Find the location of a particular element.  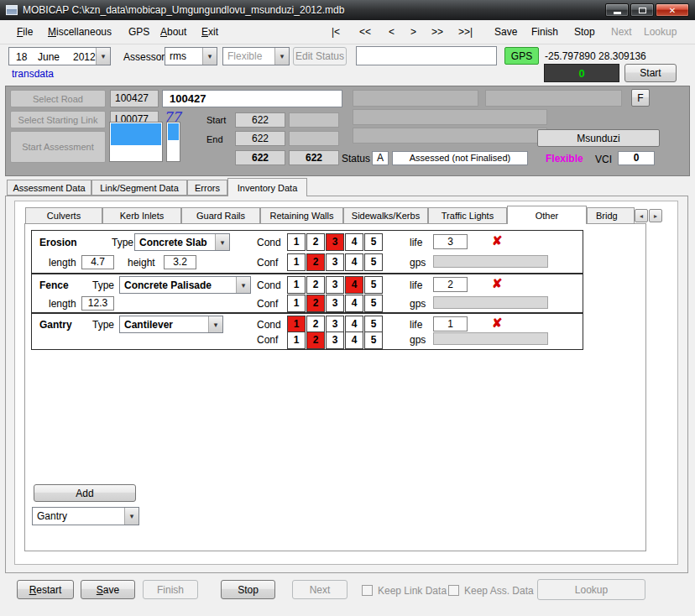

subtab-culverts: Culverts is located at coordinates (64, 216).